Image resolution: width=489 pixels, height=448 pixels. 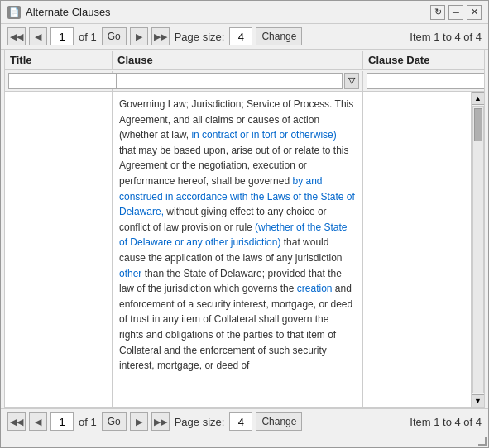 I want to click on title-bar-left: 📄 Alternate Clauses, so click(x=60, y=12).